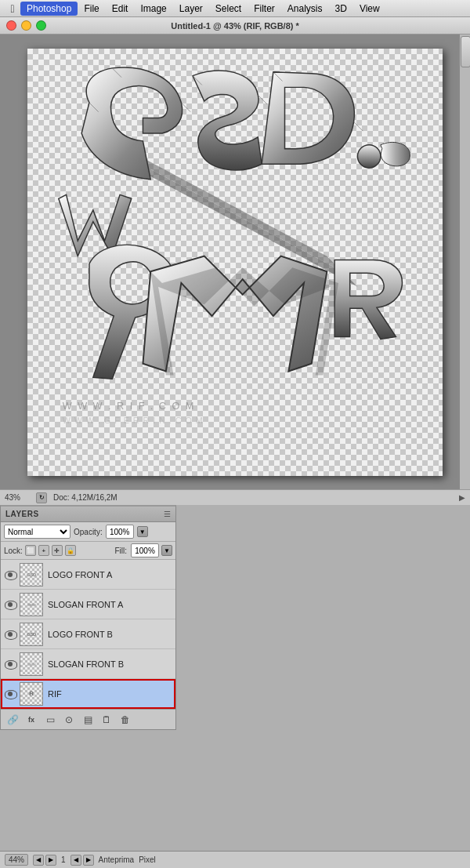 The height and width of the screenshot is (868, 470). Describe the element at coordinates (88, 694) in the screenshot. I see `layer-row-rif: R RIF` at that location.